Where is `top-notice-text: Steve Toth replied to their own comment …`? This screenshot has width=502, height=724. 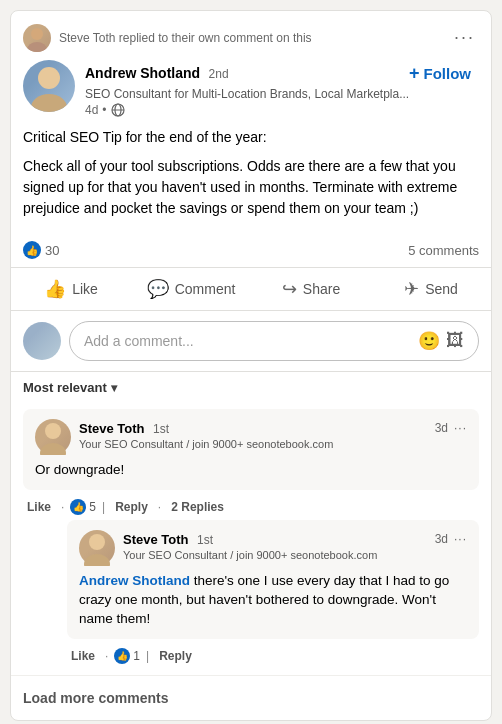 top-notice-text: Steve Toth replied to their own comment … is located at coordinates (250, 38).